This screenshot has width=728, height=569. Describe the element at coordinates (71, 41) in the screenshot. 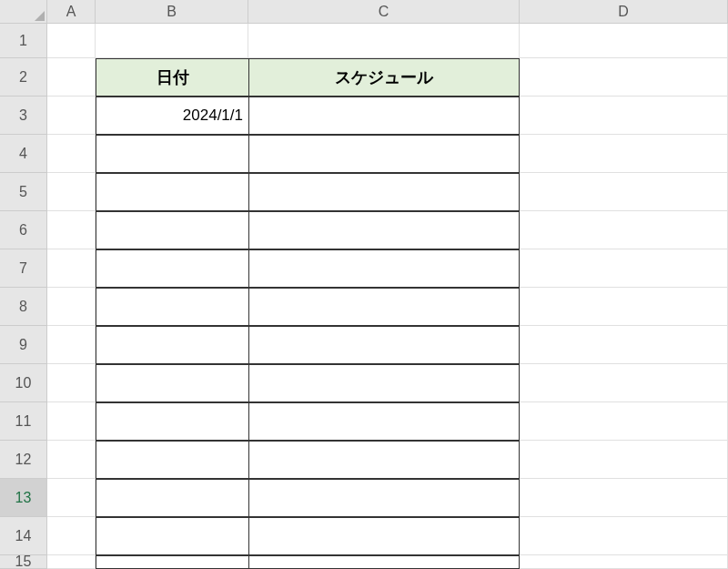

I see `cell-a1` at that location.